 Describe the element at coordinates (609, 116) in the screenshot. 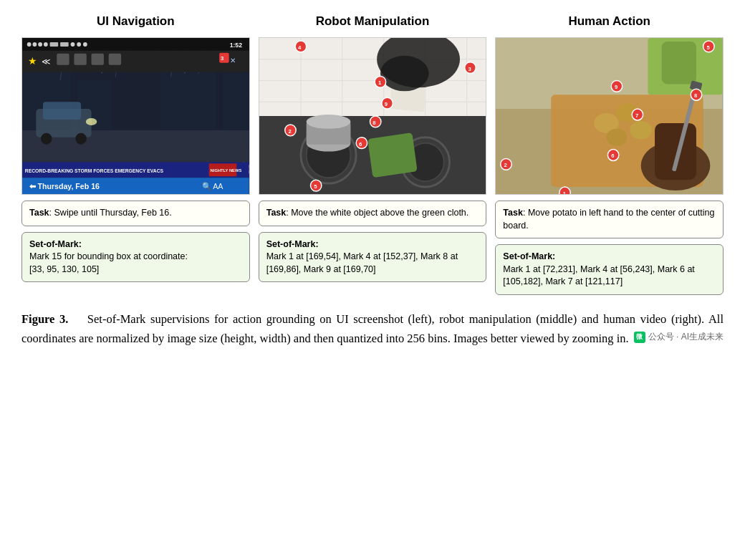

I see `image-human: 5 9 8 7 6 2 1 4 10` at that location.